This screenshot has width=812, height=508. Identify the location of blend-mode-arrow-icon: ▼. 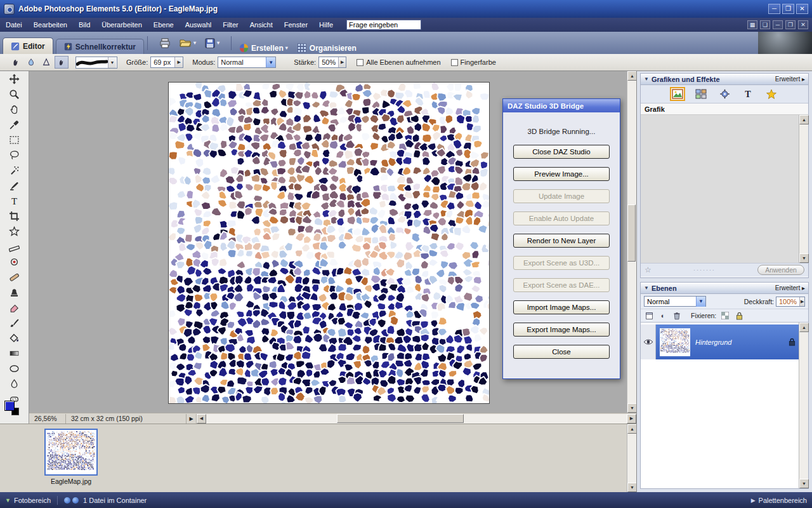
(700, 302).